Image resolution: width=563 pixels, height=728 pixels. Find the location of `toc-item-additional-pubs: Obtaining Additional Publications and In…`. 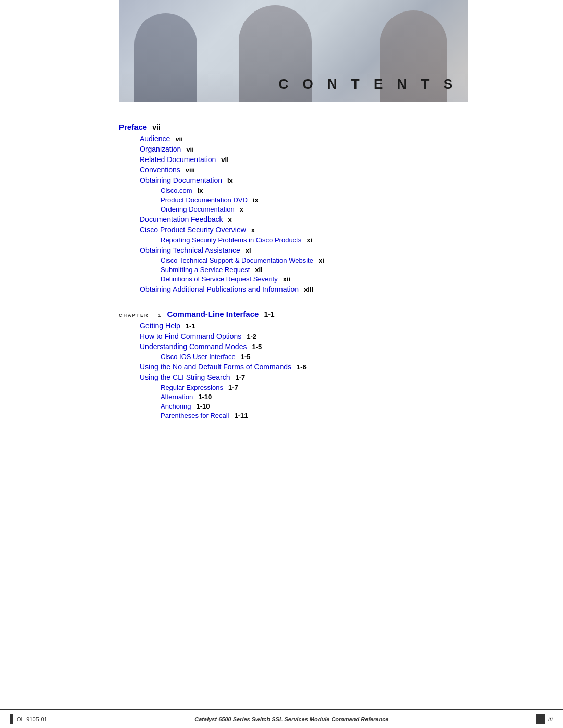

toc-item-additional-pubs: Obtaining Additional Publications and In… is located at coordinates (282, 289).